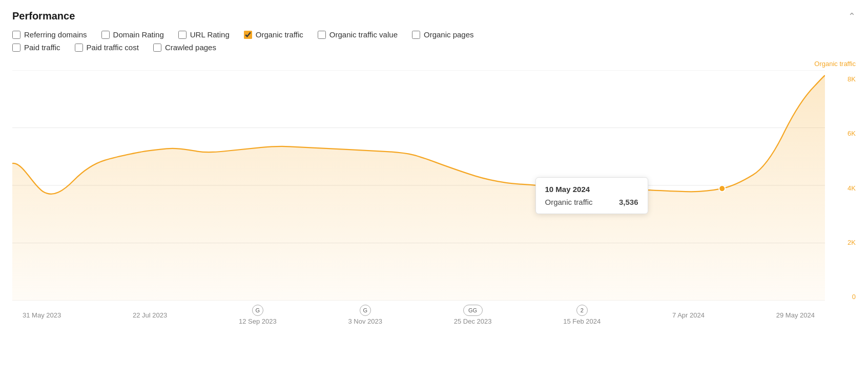  What do you see at coordinates (843, 188) in the screenshot?
I see `y-axis-values: 8K6K4K2K0` at bounding box center [843, 188].